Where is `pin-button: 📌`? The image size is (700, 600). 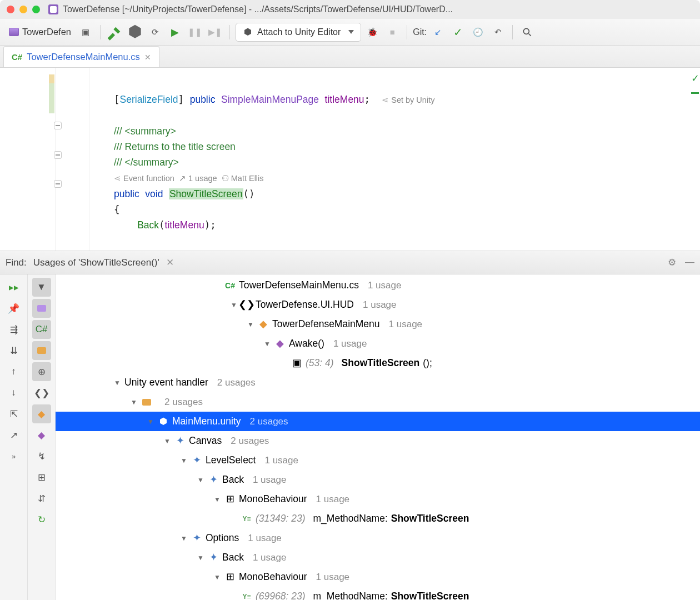
pin-button: 📌 is located at coordinates (14, 308).